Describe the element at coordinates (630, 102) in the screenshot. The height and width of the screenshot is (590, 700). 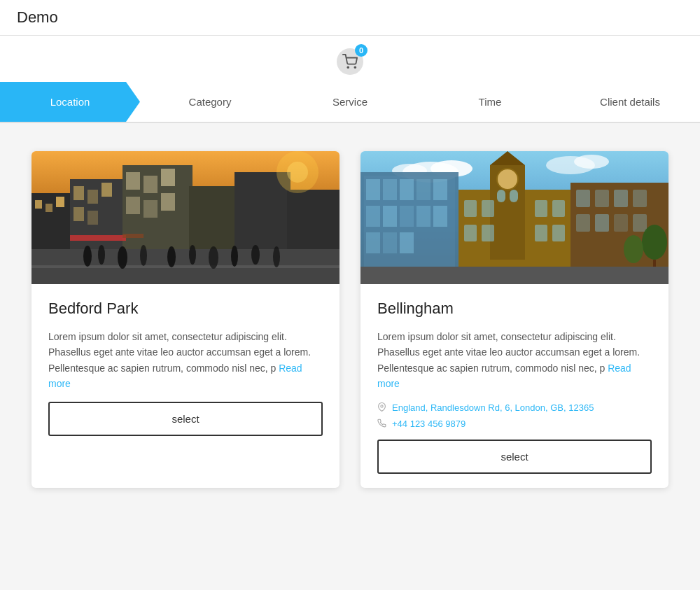
I see `step-client-details: Client details` at that location.